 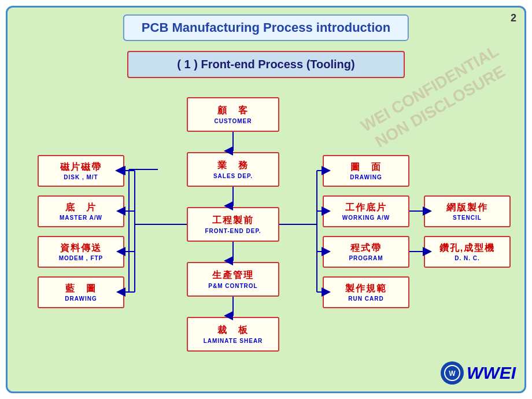 I want to click on program-english: PROGRAM, so click(x=365, y=258).